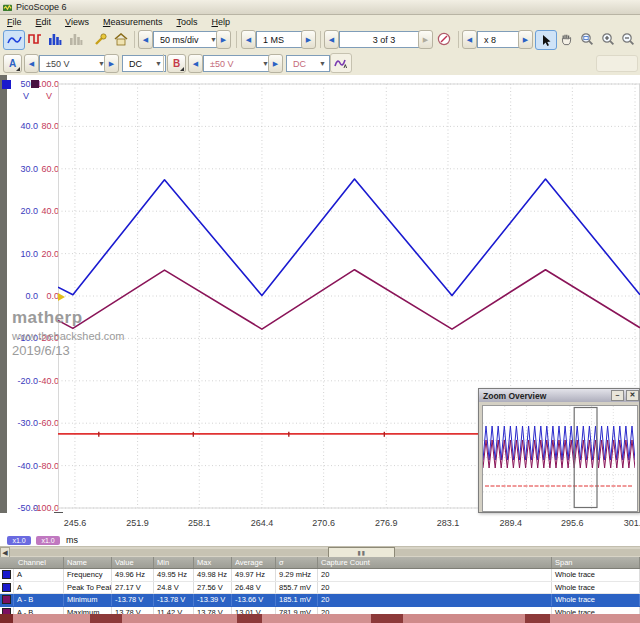 The image size is (640, 623). I want to click on buffer-next-button-disabled: ▶, so click(426, 40).